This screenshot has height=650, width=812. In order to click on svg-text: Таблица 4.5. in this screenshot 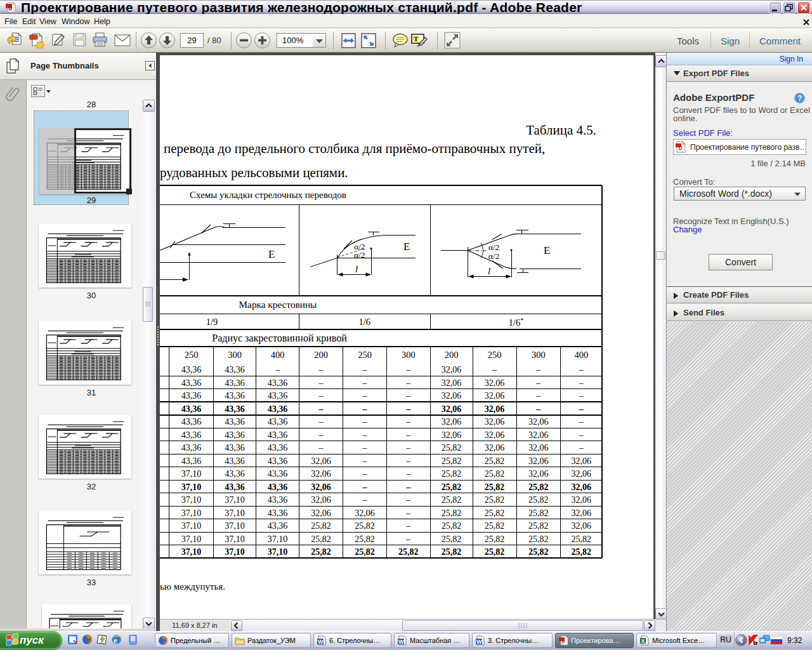, I will do `click(561, 130)`.